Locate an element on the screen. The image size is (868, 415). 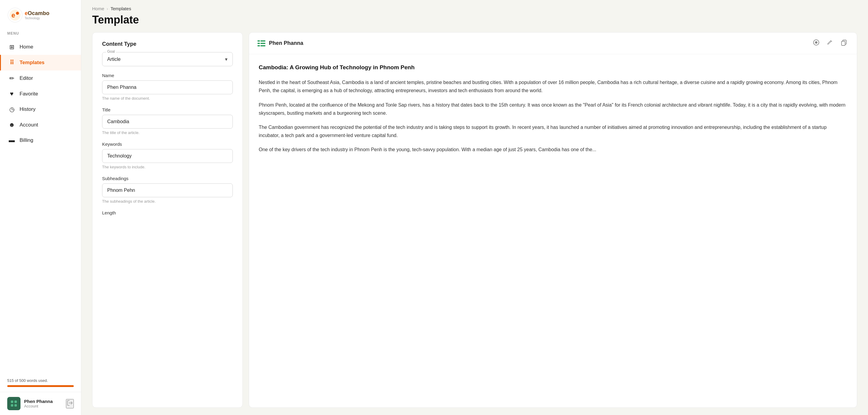
breadcrumb-current: Templates is located at coordinates (121, 9).